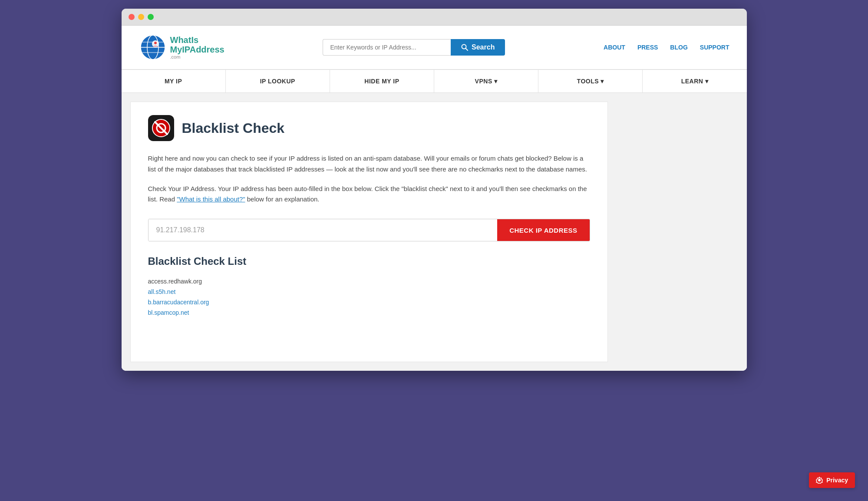 Image resolution: width=868 pixels, height=501 pixels. Describe the element at coordinates (161, 128) in the screenshot. I see `no-sign-icon` at that location.